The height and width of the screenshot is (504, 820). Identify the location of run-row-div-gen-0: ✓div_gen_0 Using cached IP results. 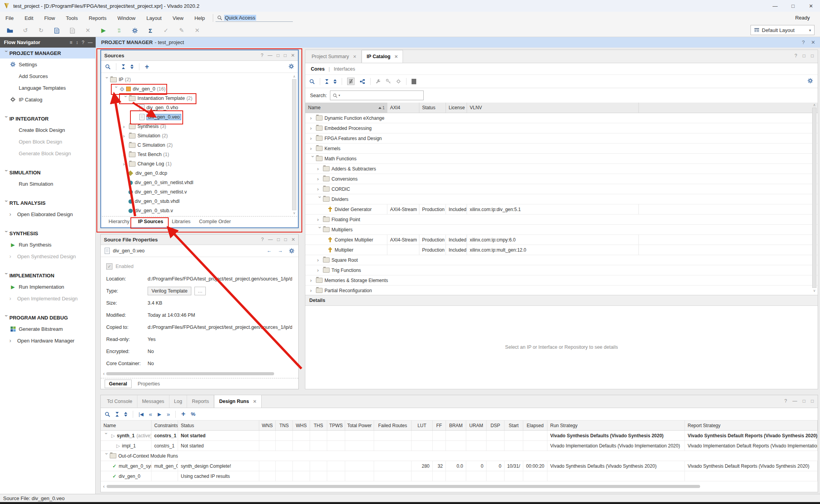
(459, 476).